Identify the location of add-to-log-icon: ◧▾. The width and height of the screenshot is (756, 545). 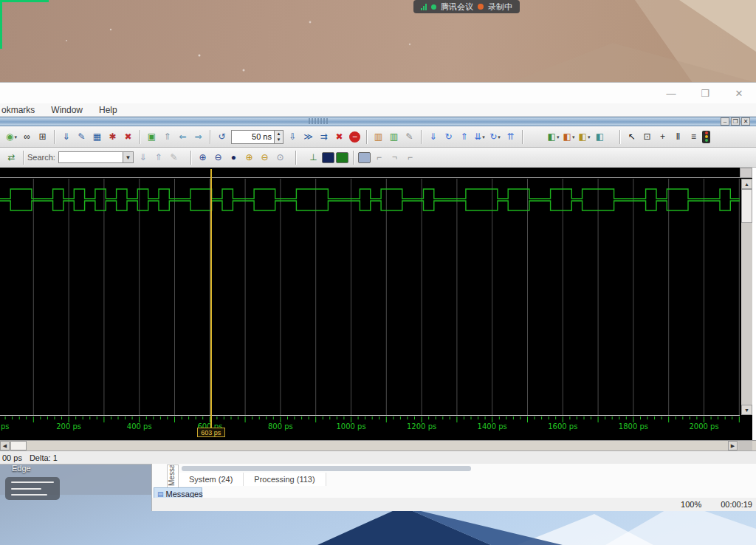
(585, 137).